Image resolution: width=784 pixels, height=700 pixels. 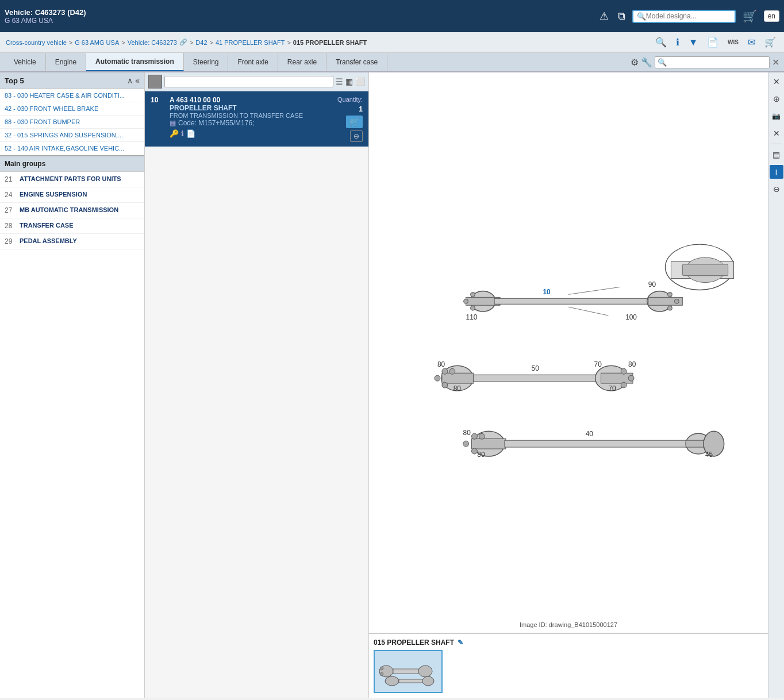 What do you see at coordinates (777, 172) in the screenshot?
I see `blue-indicator-btn: |` at bounding box center [777, 172].